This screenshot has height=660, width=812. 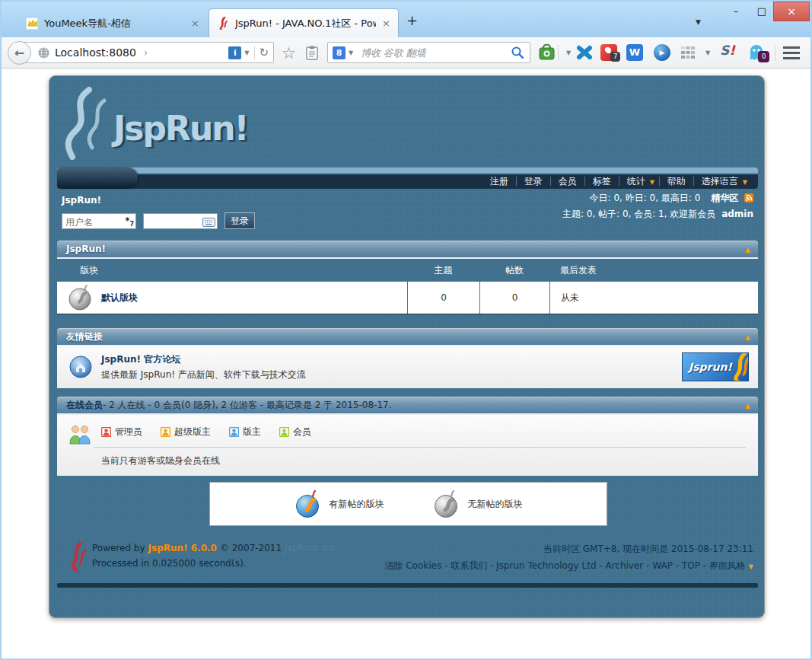 What do you see at coordinates (204, 375) in the screenshot?
I see `friendly-link-desc: 提供最新 JspRun! 产品新闻、软件下载与技术交流` at bounding box center [204, 375].